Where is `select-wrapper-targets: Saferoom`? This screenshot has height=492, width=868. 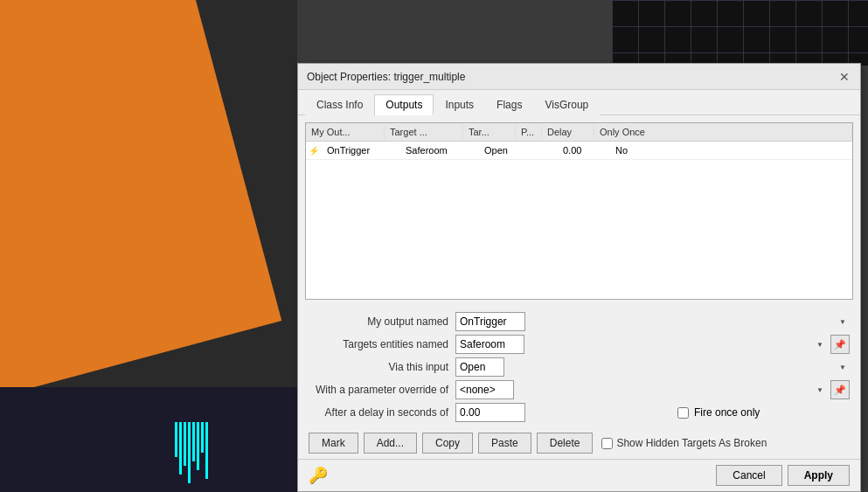 select-wrapper-targets: Saferoom is located at coordinates (642, 344).